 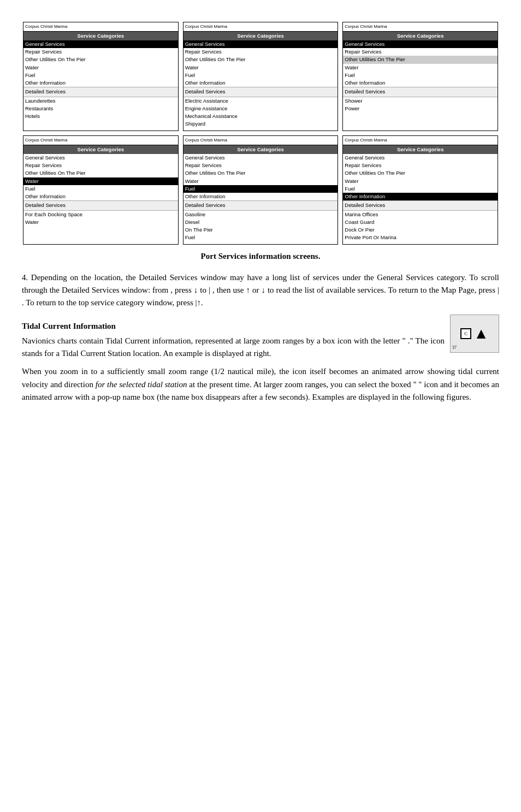 What do you see at coordinates (260, 337) in the screenshot?
I see `tidal-section: Tidal Current Information Navionics char…` at bounding box center [260, 337].